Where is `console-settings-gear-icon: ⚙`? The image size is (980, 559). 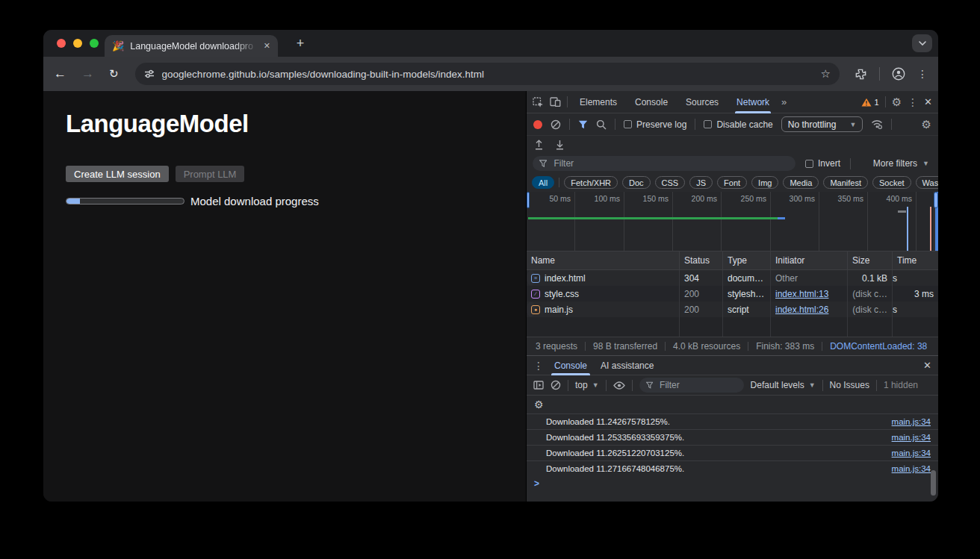
console-settings-gear-icon: ⚙ is located at coordinates (539, 405).